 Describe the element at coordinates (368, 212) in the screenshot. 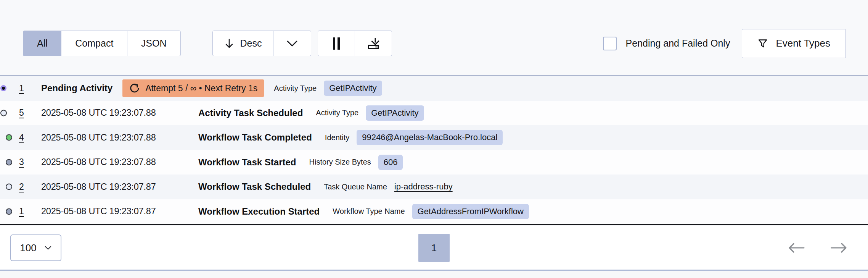

I see `event-attr-label: Workflow Type Name` at that location.